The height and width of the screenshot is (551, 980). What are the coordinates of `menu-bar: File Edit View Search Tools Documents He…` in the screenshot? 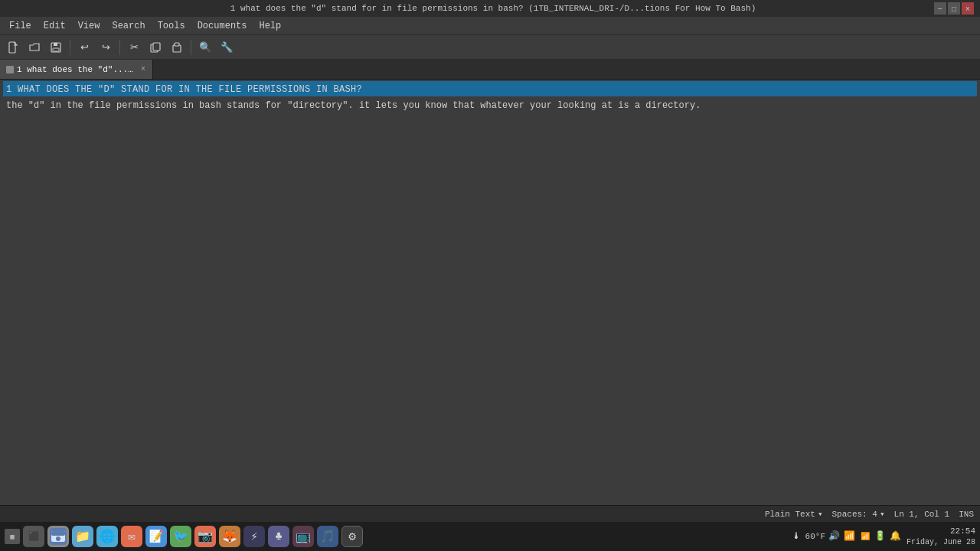 It's located at (490, 26).